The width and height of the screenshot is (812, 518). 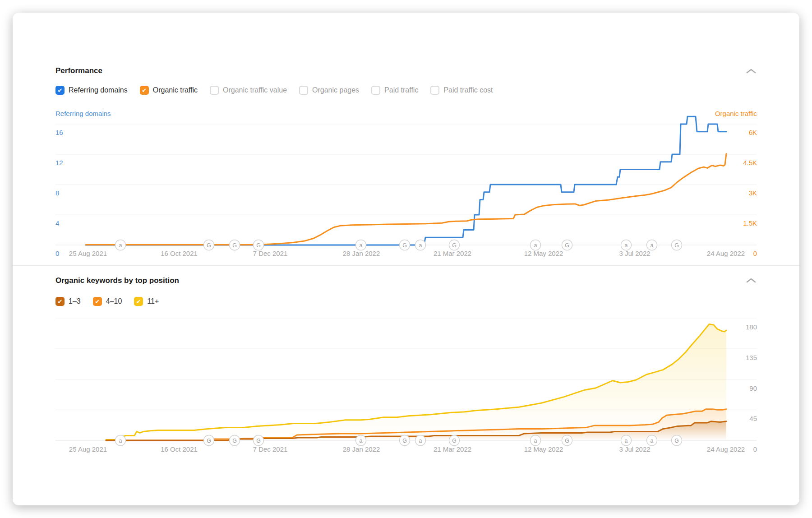 I want to click on svg-text: 16 Oct 2021, so click(x=179, y=449).